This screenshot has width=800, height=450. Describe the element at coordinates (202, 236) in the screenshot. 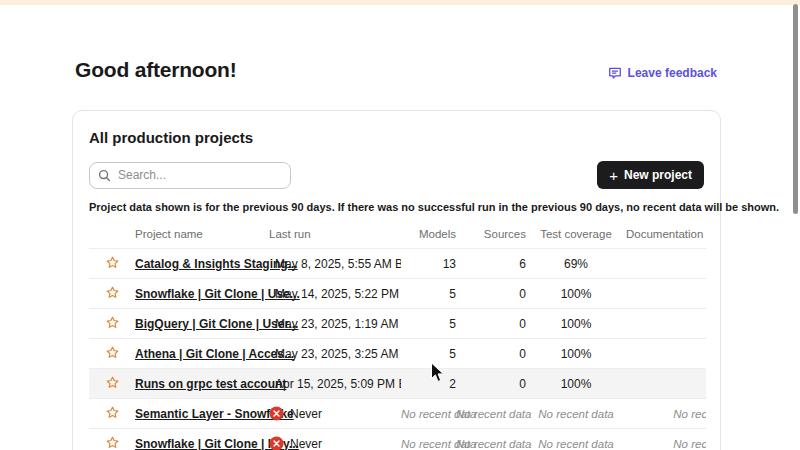

I see `column-project-name: Project name` at that location.